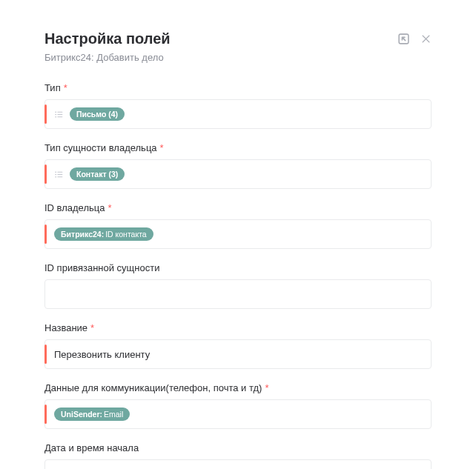 The width and height of the screenshot is (476, 469). Describe the element at coordinates (97, 174) in the screenshot. I see `owner-entity-type-pill: Контакт (3)` at that location.